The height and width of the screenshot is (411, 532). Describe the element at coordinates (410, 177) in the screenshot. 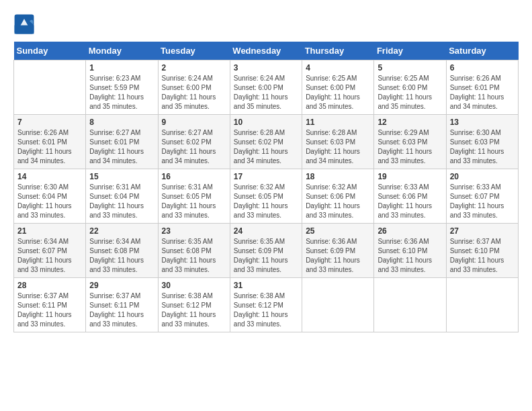

I see `day-number: 19` at that location.